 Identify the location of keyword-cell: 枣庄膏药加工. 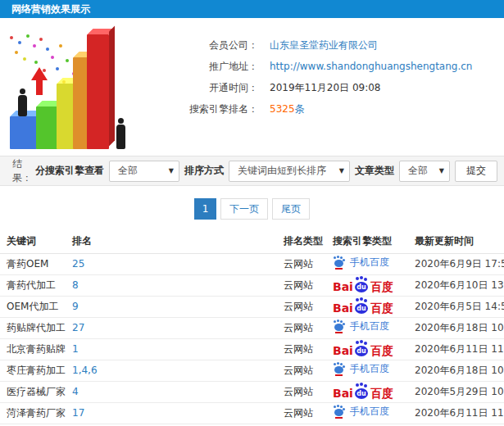
(36, 370).